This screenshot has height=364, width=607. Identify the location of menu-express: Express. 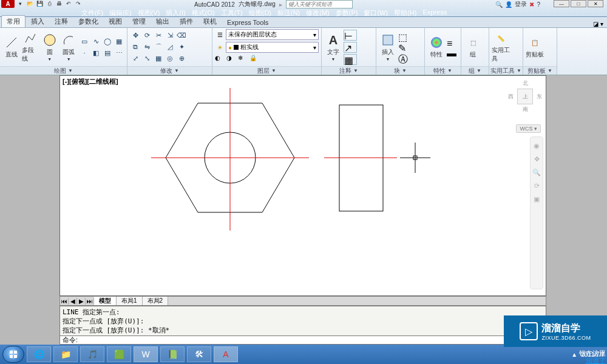
(435, 13).